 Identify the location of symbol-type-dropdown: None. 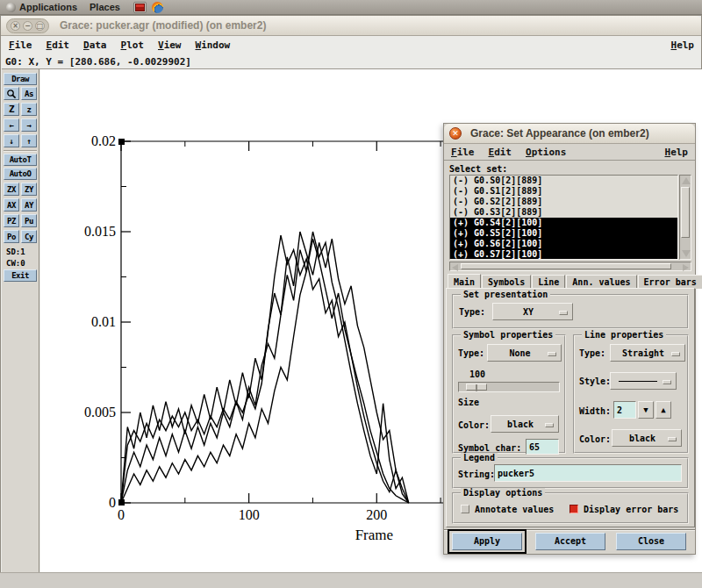
(525, 353).